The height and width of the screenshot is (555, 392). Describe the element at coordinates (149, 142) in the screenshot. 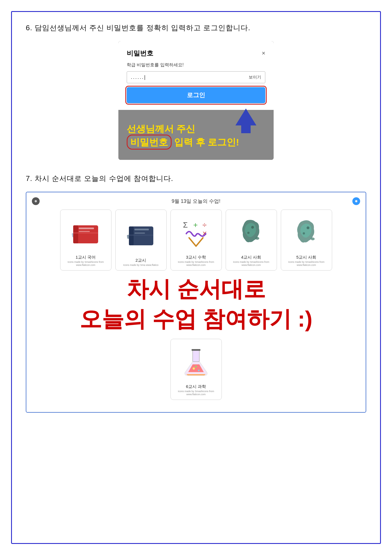

I see `highlight-text: 비밀번호` at that location.